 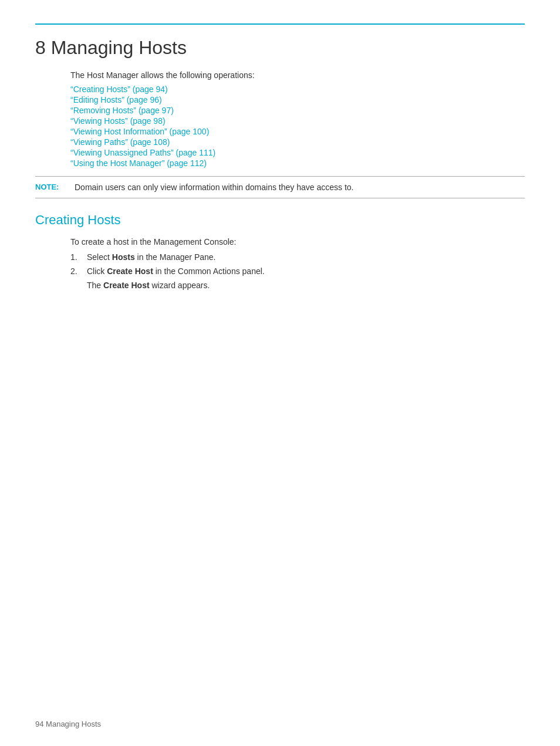 What do you see at coordinates (39, 724) in the screenshot?
I see `page-number: 94` at bounding box center [39, 724].